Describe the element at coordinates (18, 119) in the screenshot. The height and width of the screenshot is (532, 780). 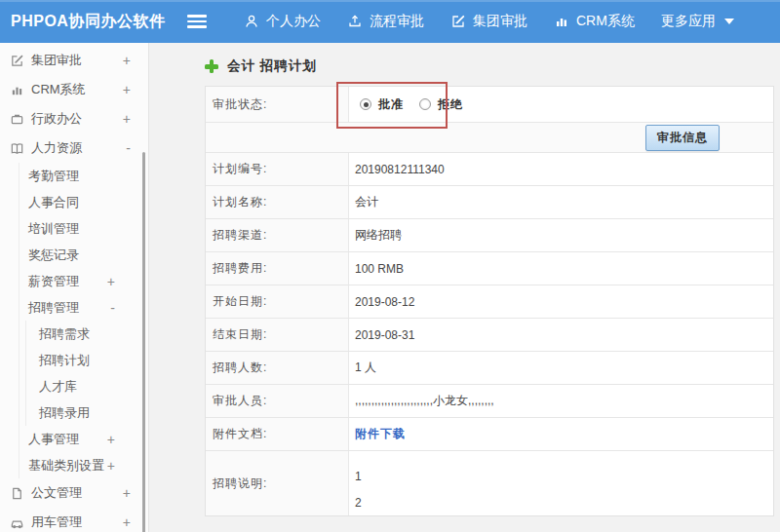
I see `briefcase-icon` at that location.